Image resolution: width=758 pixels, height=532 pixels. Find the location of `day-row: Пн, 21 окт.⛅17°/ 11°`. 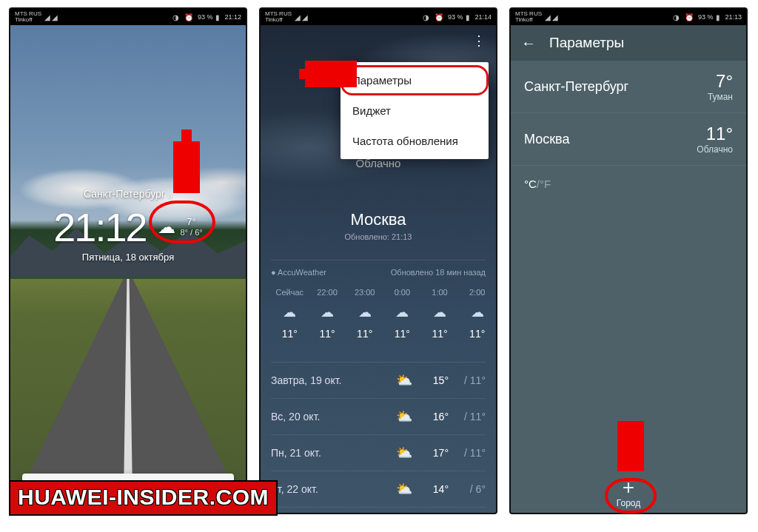

day-row: Пн, 21 окт.⛅17°/ 11° is located at coordinates (378, 453).